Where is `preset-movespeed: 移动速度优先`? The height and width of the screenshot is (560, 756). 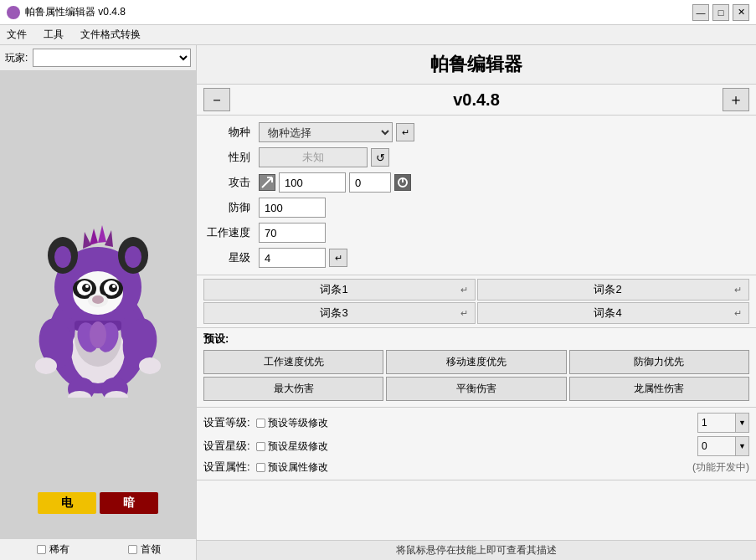
preset-movespeed: 移动速度优先 is located at coordinates (476, 362).